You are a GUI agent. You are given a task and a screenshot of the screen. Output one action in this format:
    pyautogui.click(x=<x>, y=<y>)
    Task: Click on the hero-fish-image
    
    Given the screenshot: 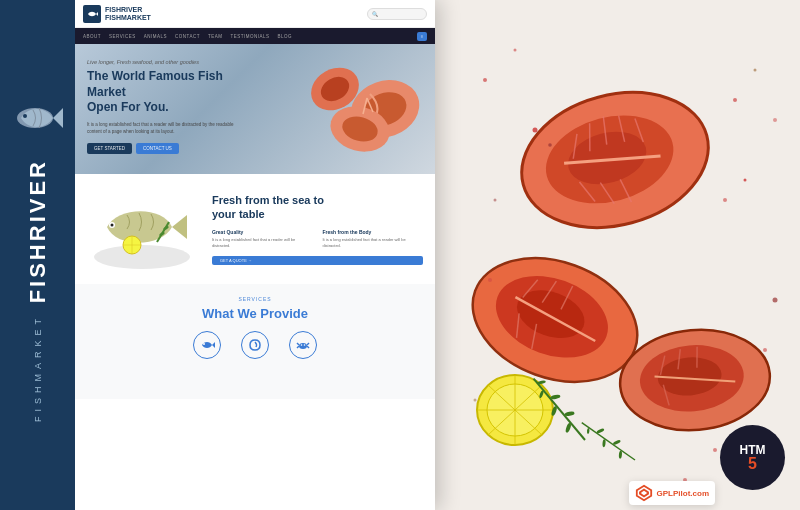 What is the action you would take?
    pyautogui.click(x=365, y=109)
    